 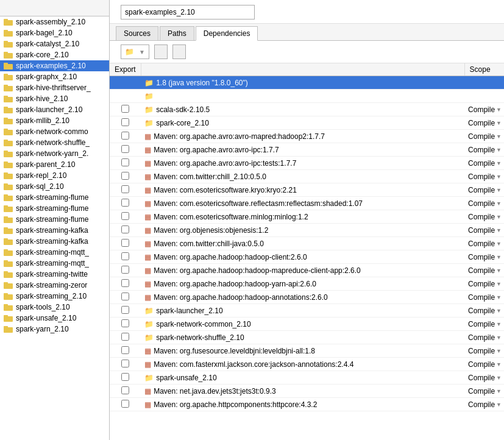 What do you see at coordinates (55, 176) in the screenshot?
I see `sidebar-item: spark-repl_2.10` at bounding box center [55, 176].